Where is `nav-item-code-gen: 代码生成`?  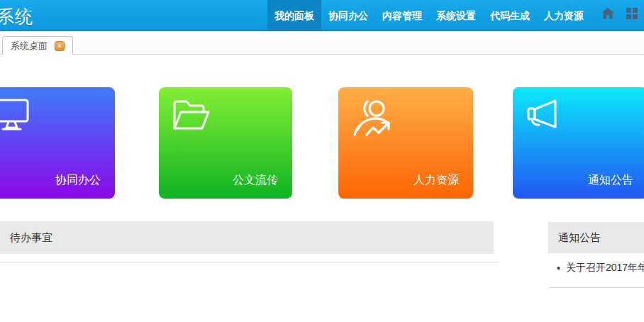 nav-item-code-gen: 代码生成 is located at coordinates (510, 16).